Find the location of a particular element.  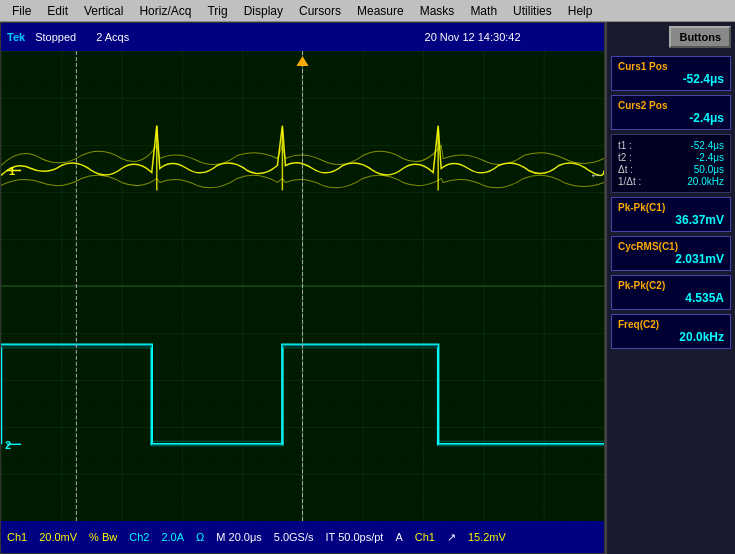

cursor-t1-row: t1 : -52.4μs is located at coordinates (671, 146).